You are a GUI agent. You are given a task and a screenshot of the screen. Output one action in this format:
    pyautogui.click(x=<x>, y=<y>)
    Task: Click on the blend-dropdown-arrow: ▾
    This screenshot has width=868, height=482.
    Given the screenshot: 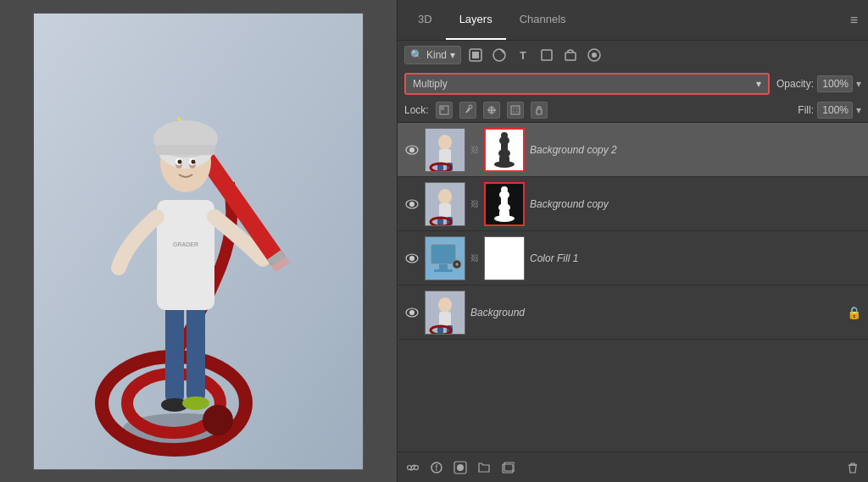 What is the action you would take?
    pyautogui.click(x=759, y=84)
    